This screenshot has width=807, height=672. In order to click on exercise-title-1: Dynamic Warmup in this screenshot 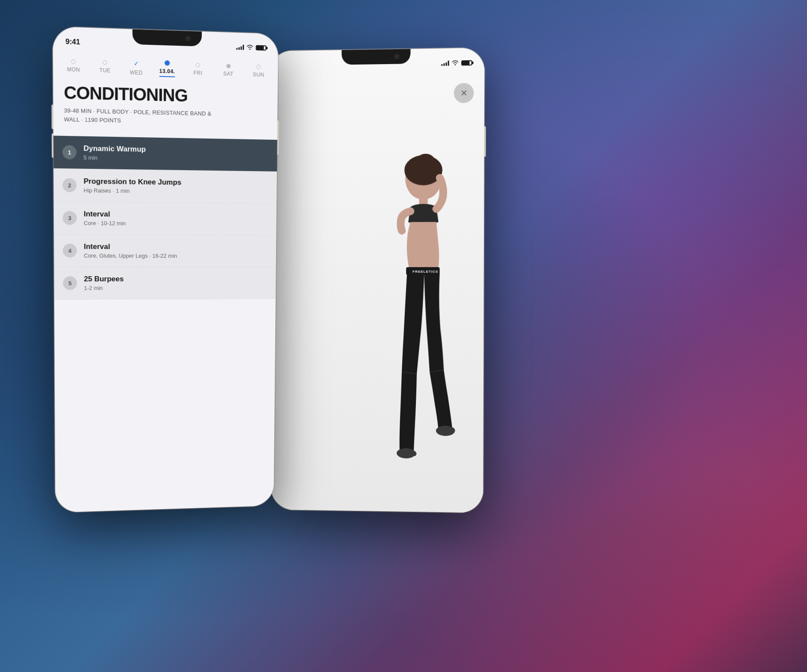, I will do `click(176, 150)`.